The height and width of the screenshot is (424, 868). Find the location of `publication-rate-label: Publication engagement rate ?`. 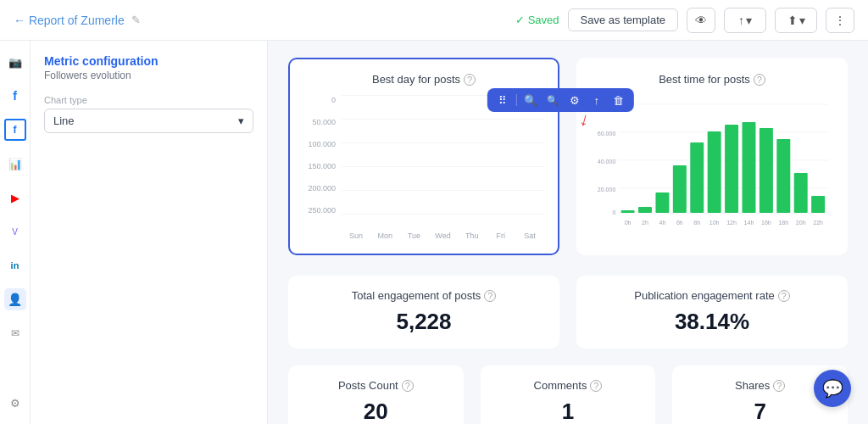

publication-rate-label: Publication engagement rate ? is located at coordinates (712, 295).